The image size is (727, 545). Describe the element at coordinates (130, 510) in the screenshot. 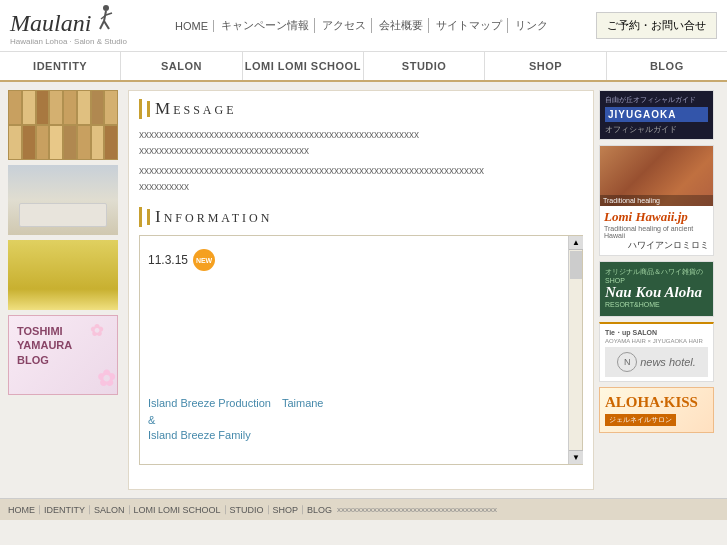

I see `footer-sep3: ｜` at that location.